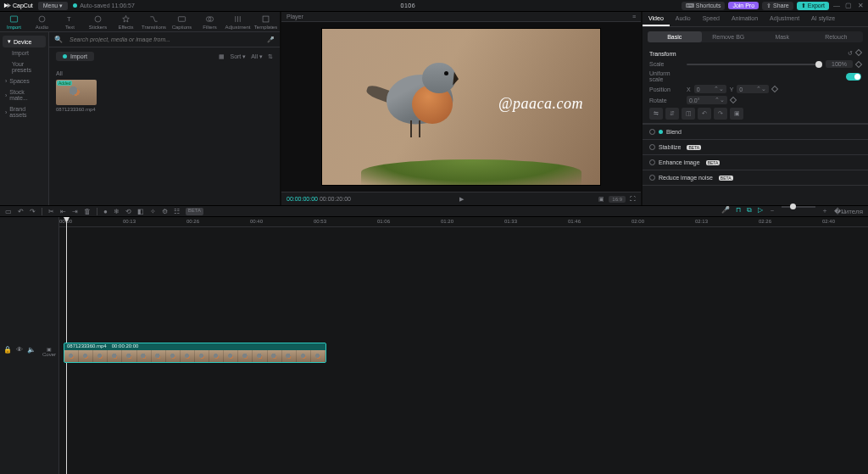 The image size is (868, 474). I want to click on scale-keyframe, so click(859, 64).